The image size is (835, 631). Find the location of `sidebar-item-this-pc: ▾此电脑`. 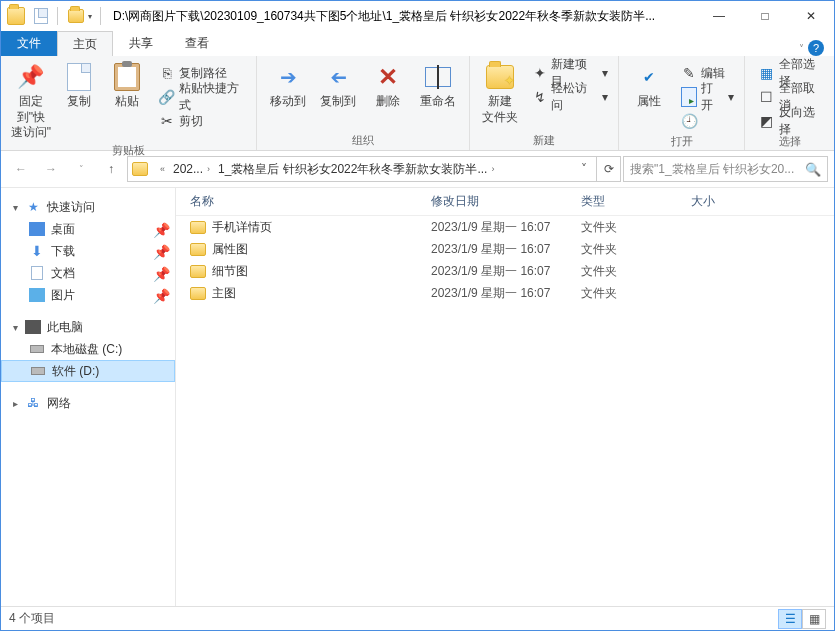

sidebar-item-this-pc: ▾此电脑 is located at coordinates (88, 327).